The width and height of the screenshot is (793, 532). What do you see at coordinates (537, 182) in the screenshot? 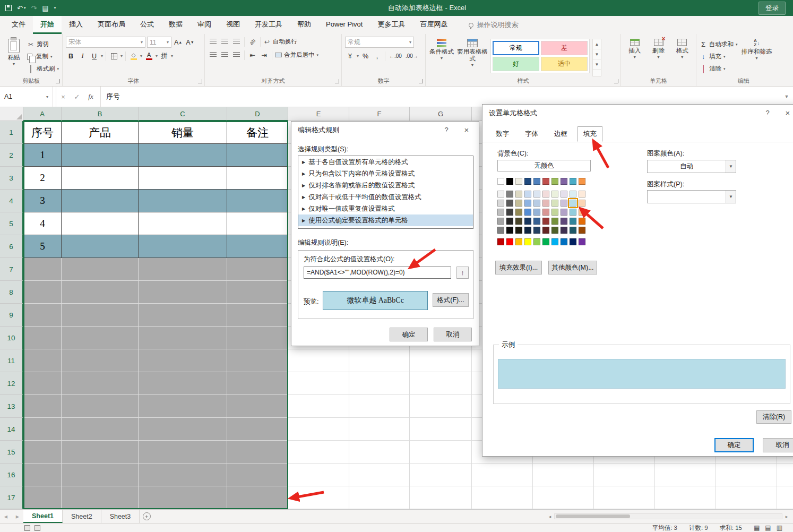
I see `color-swatch-4F81BD` at bounding box center [537, 182].